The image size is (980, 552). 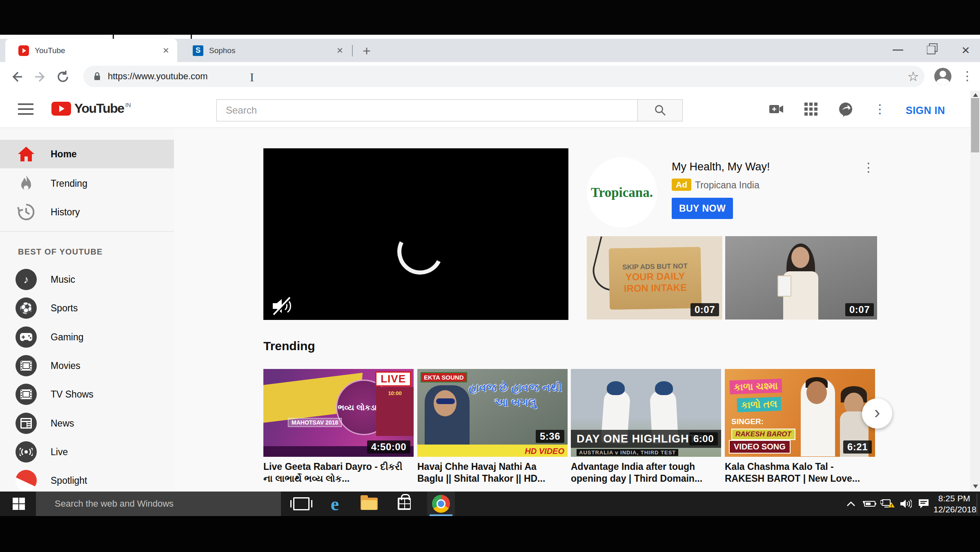 What do you see at coordinates (925, 110) in the screenshot?
I see `sign-in-button: SIGN IN` at bounding box center [925, 110].